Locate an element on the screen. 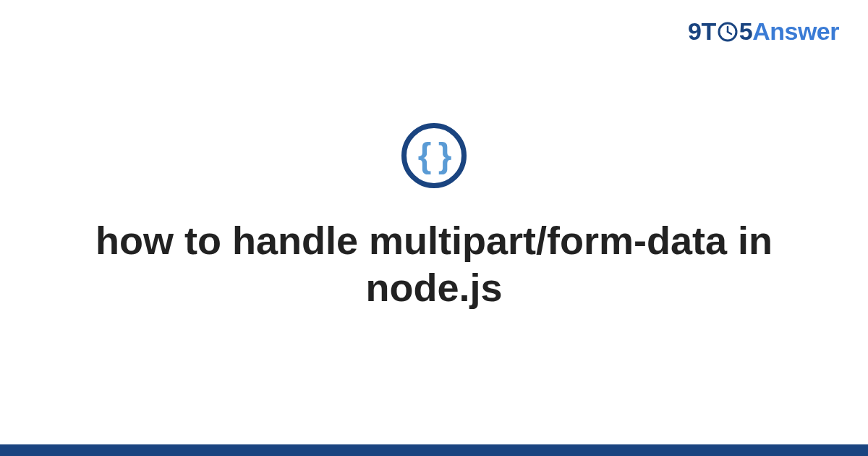  footer-accent-bar is located at coordinates (434, 450).